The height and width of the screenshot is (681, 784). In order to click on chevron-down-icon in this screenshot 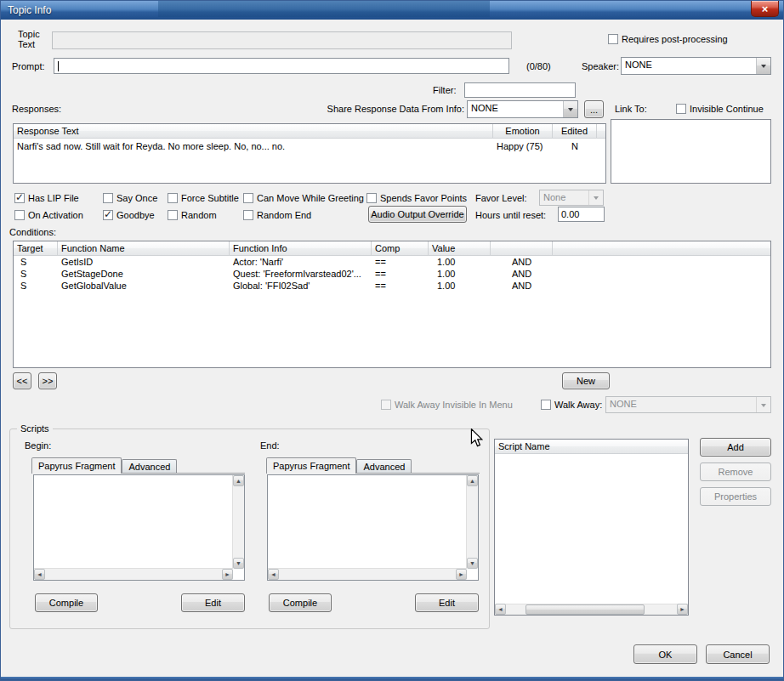, I will do `click(570, 109)`.